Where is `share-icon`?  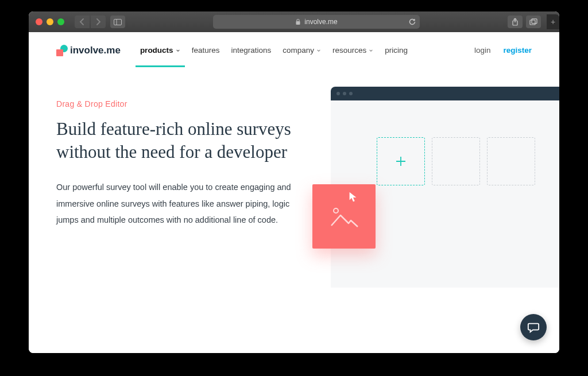
share-icon is located at coordinates (515, 22).